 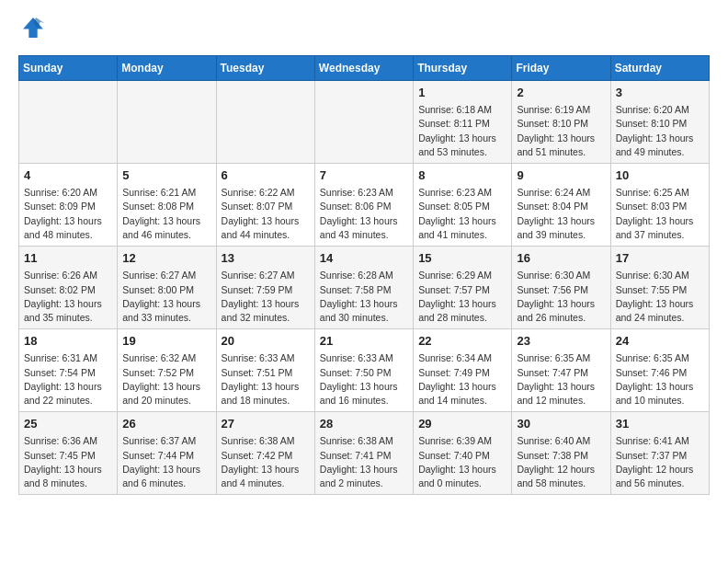 I want to click on weekday-header-sunday: Sunday, so click(x=68, y=68).